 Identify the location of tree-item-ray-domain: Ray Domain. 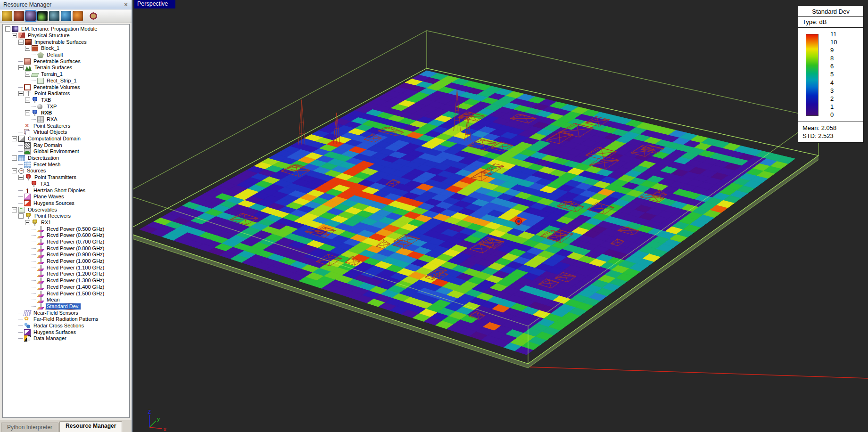
(74, 145).